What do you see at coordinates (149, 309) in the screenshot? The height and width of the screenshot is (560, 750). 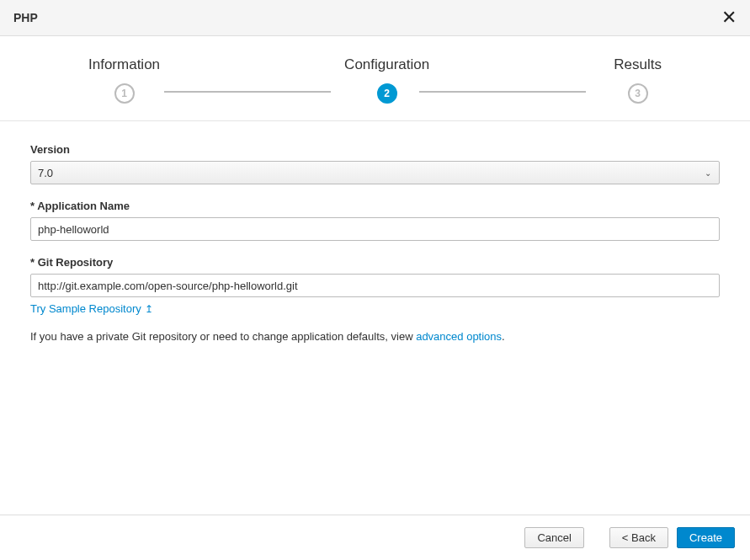 I see `upload-icon: ↥` at bounding box center [149, 309].